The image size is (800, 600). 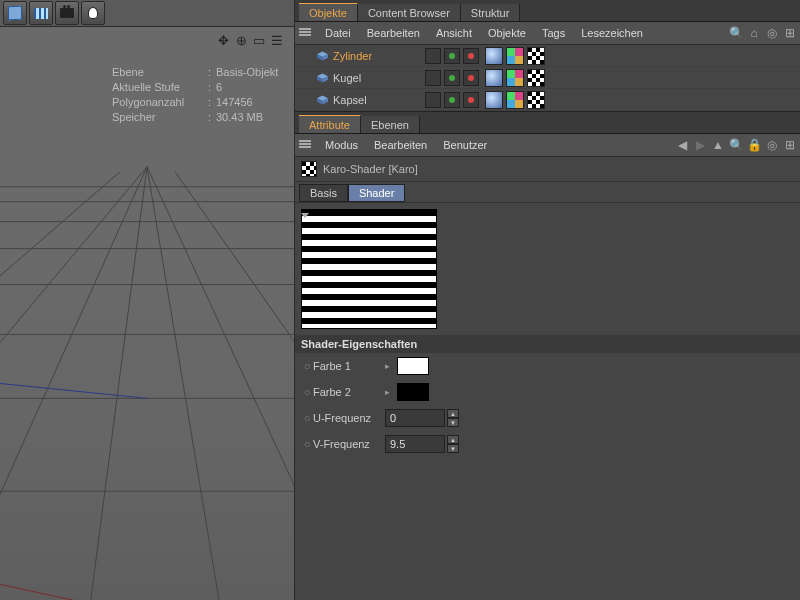 I want to click on menu-modus: Modus, so click(x=342, y=145).